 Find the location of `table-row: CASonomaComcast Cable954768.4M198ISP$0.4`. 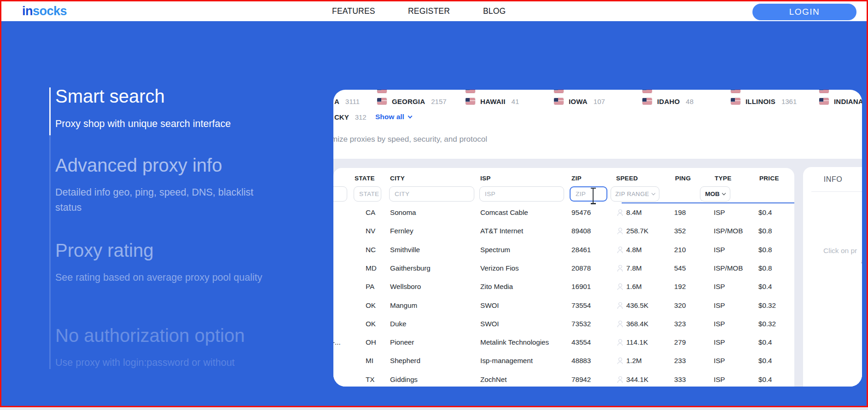

table-row: CASonomaComcast Cable954768.4M198ISP$0.4 is located at coordinates (564, 213).